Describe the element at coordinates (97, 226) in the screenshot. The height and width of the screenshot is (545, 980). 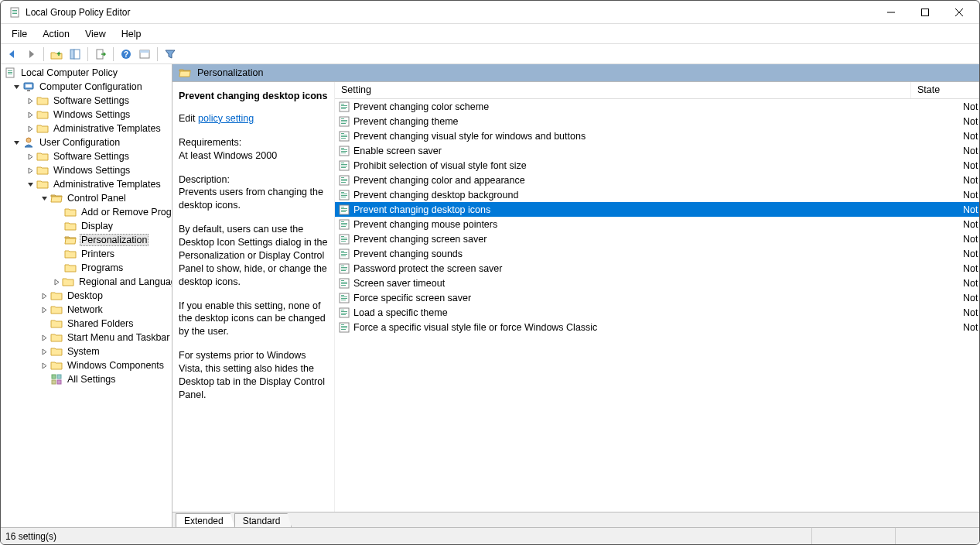
I see `tree-label: Display` at that location.